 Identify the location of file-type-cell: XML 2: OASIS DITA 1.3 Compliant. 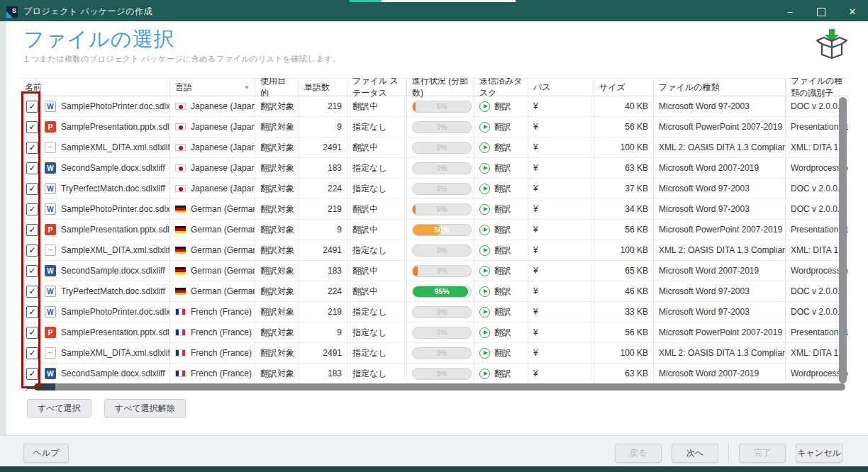
(720, 147).